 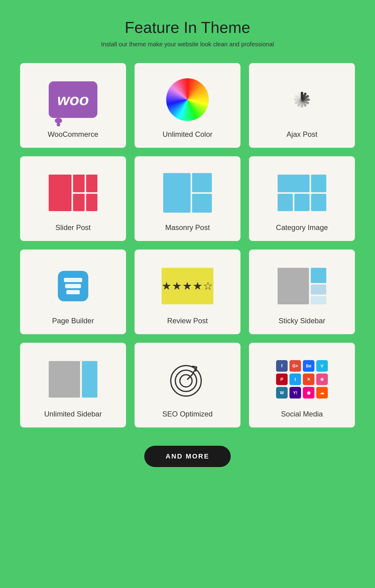 What do you see at coordinates (73, 292) in the screenshot?
I see `feature-card-page-builder: Page Builder` at bounding box center [73, 292].